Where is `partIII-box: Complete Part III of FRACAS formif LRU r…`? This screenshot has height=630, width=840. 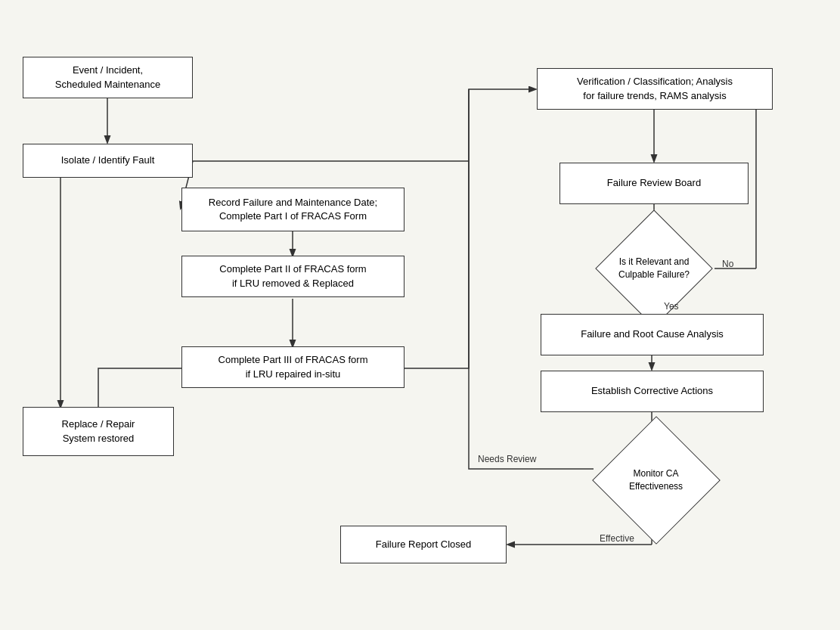
partIII-box: Complete Part III of FRACAS formif LRU r… is located at coordinates (293, 368).